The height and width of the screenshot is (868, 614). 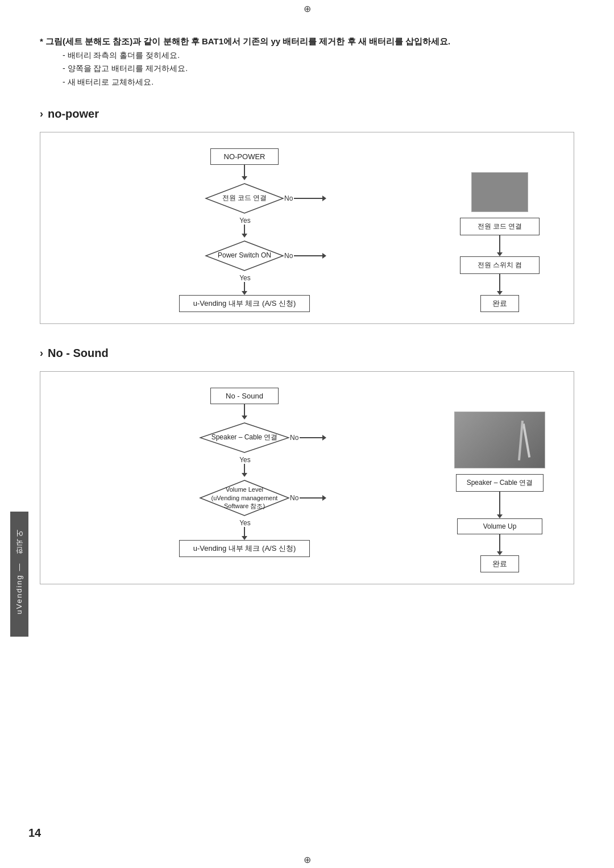 I want to click on nosound-yes-label-wrapper1: Yes, so click(x=244, y=460).